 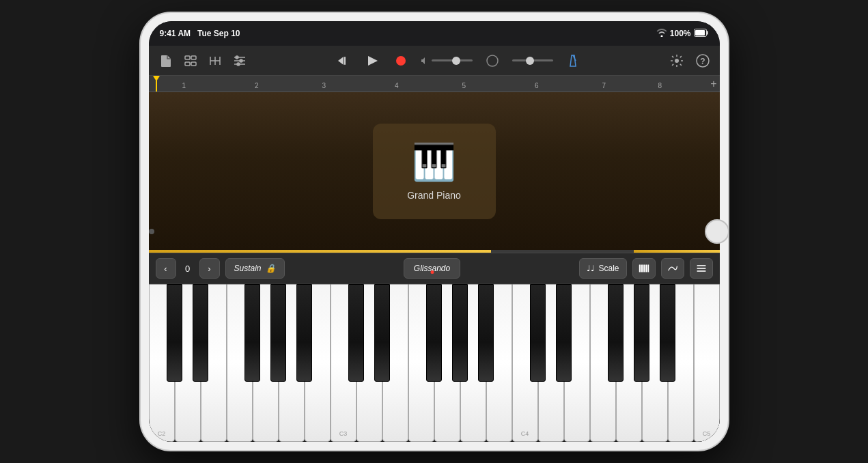 What do you see at coordinates (673, 268) in the screenshot?
I see `arpeggio-button` at bounding box center [673, 268].